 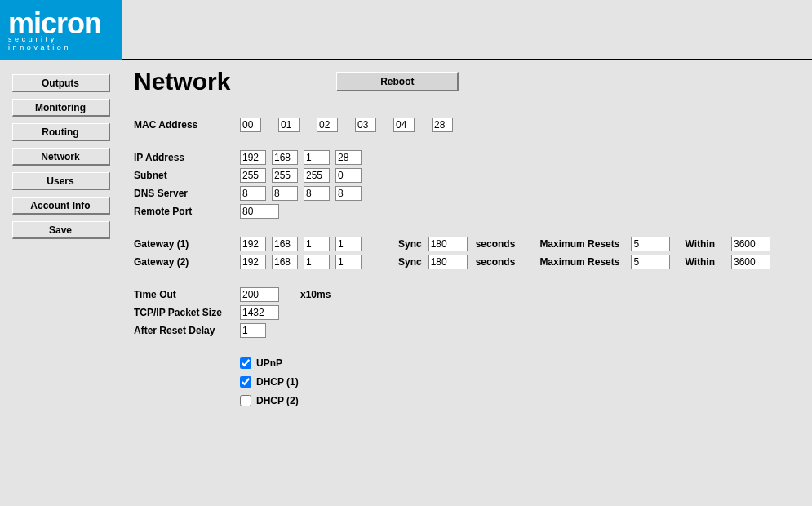 What do you see at coordinates (579, 262) in the screenshot?
I see `gw2-maxresets-label: Maximum Resets` at bounding box center [579, 262].